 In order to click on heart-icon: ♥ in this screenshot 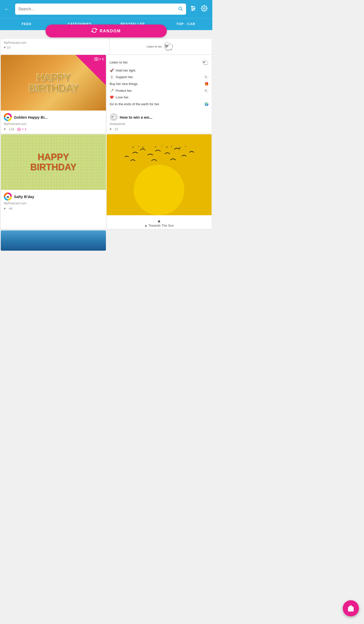, I will do `click(5, 48)`.